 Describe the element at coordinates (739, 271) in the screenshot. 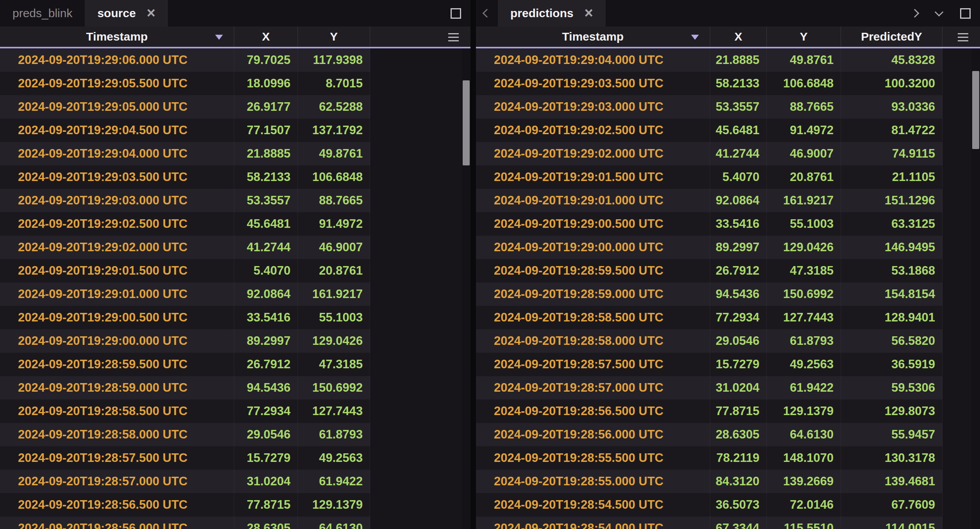

I see `cell-x: 26.7912` at that location.